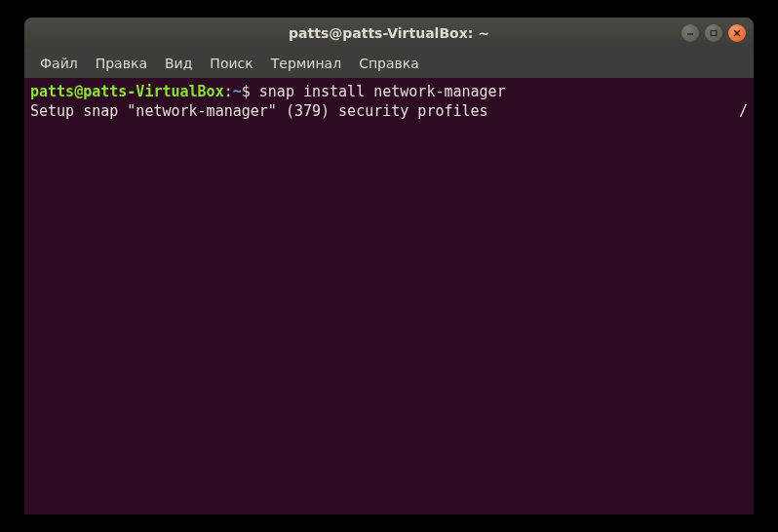  I want to click on close-button, so click(737, 33).